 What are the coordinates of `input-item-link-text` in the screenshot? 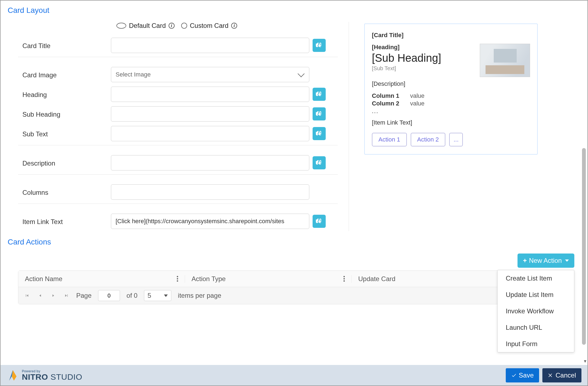 It's located at (210, 221).